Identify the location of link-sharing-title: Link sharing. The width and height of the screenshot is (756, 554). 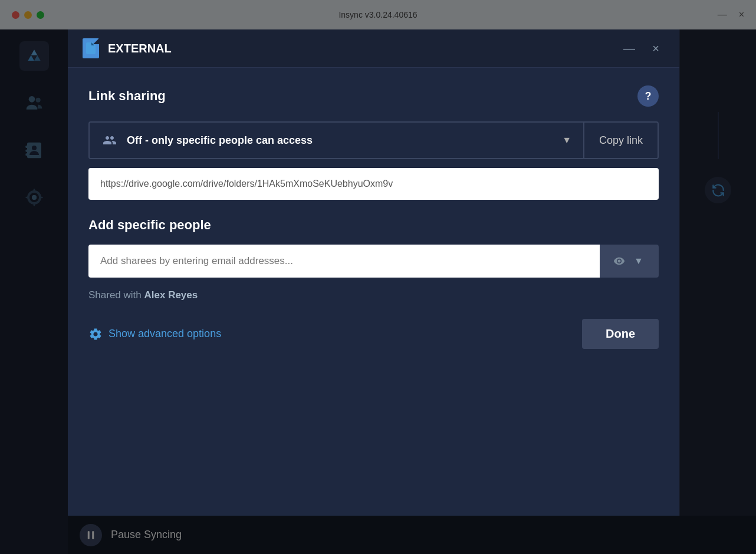
(127, 96).